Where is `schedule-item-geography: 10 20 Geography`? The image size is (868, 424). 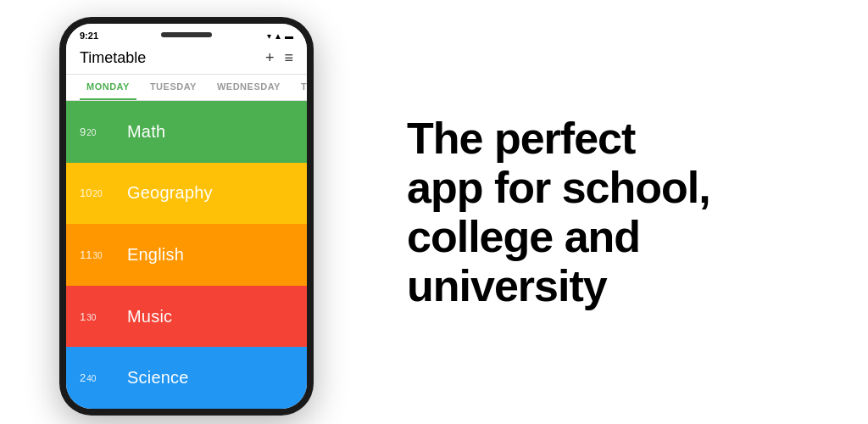 schedule-item-geography: 10 20 Geography is located at coordinates (186, 193).